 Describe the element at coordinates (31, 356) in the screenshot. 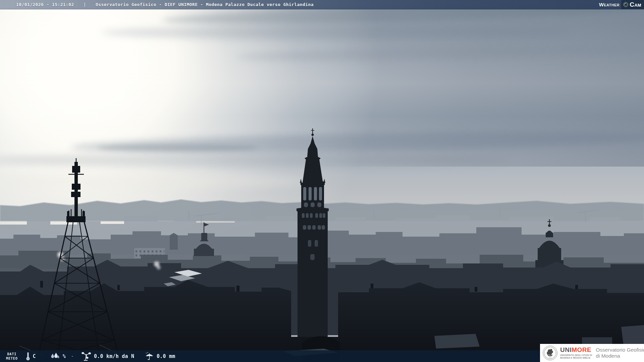

I see `temperature-field: C` at that location.